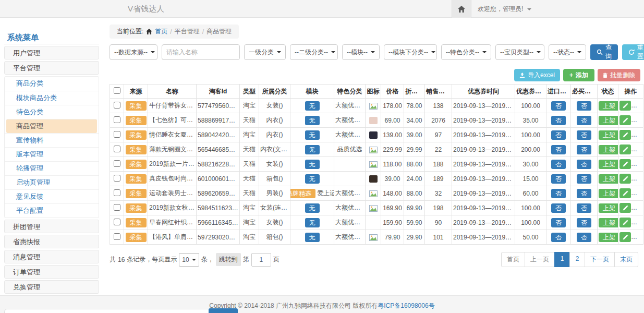  What do you see at coordinates (619, 75) in the screenshot?
I see `batch-delete-button: 批量删除` at bounding box center [619, 75].